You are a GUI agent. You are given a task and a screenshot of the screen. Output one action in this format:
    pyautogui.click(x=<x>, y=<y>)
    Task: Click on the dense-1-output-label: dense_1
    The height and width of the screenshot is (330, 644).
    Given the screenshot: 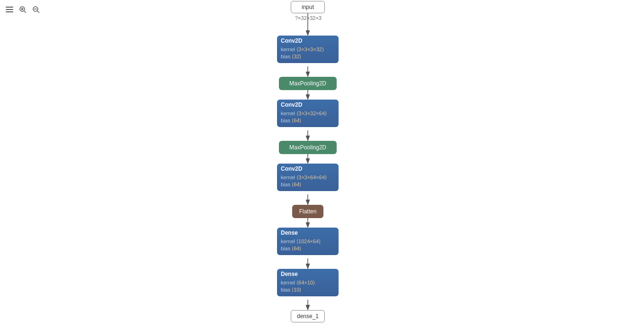 What is the action you would take?
    pyautogui.click(x=308, y=316)
    